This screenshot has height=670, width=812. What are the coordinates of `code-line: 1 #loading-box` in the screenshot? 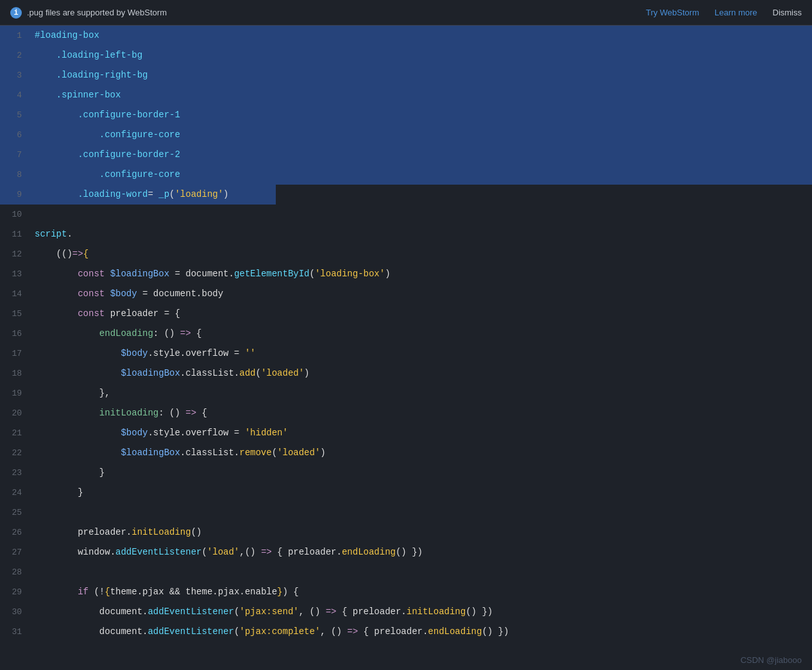 It's located at (406, 36).